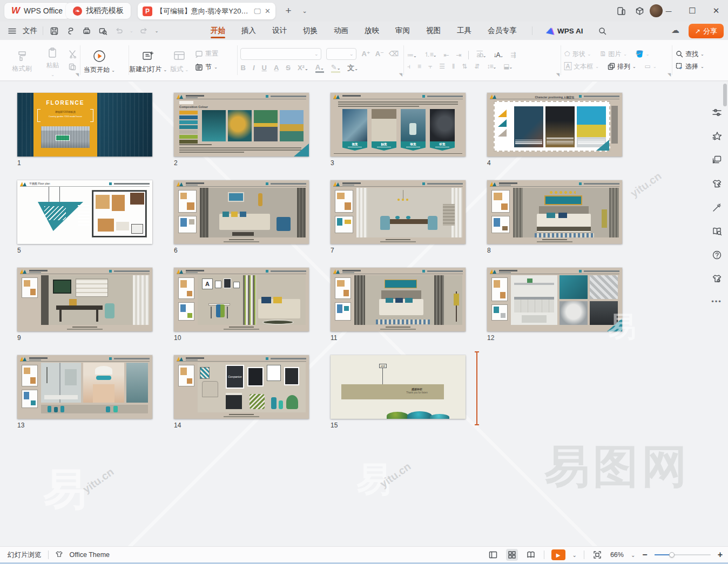 The width and height of the screenshot is (728, 564). Describe the element at coordinates (206, 11) in the screenshot. I see `document-tab: P 【可编辑】意向-翡冷翠Y205户 🖵 ✕` at that location.